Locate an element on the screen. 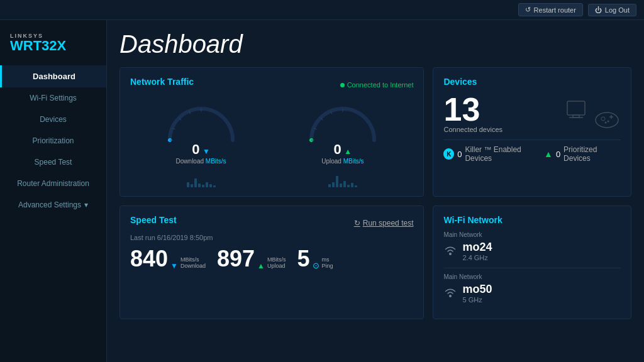 Image resolution: width=644 pixels, height=362 pixels. upload-value: 0 is located at coordinates (338, 150).